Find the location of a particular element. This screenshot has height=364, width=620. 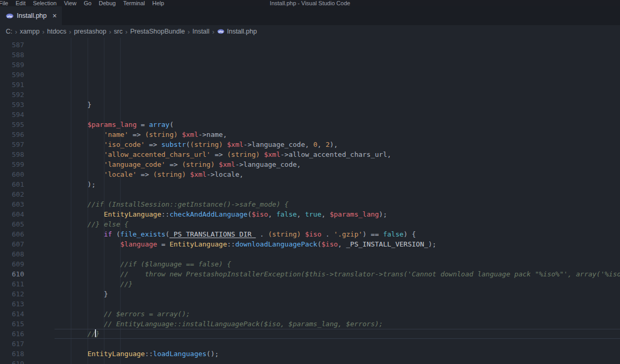

code-line: // $errors = array(); is located at coordinates (337, 314).